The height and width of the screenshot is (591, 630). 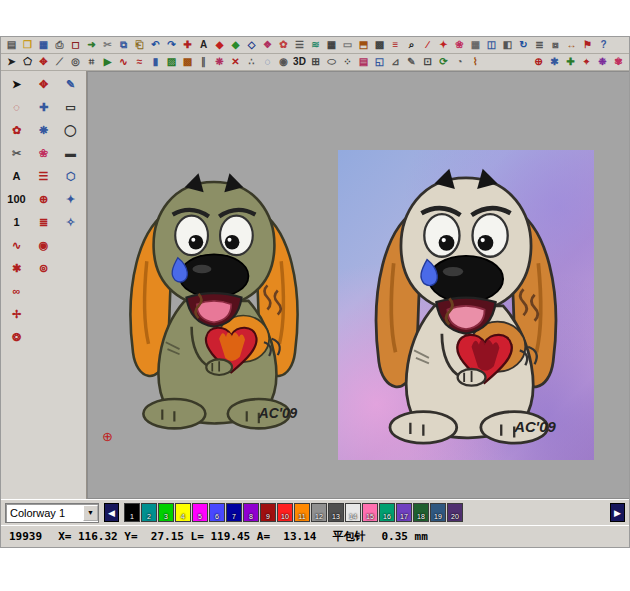 What do you see at coordinates (124, 62) in the screenshot?
I see `run-stitch-icon: ∿` at bounding box center [124, 62].